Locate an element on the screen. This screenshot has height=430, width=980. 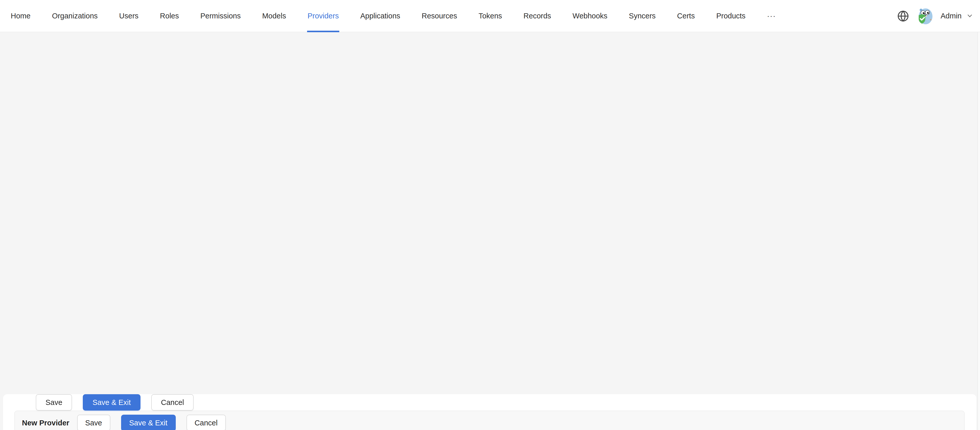
nav-item-records: Records is located at coordinates (537, 16).